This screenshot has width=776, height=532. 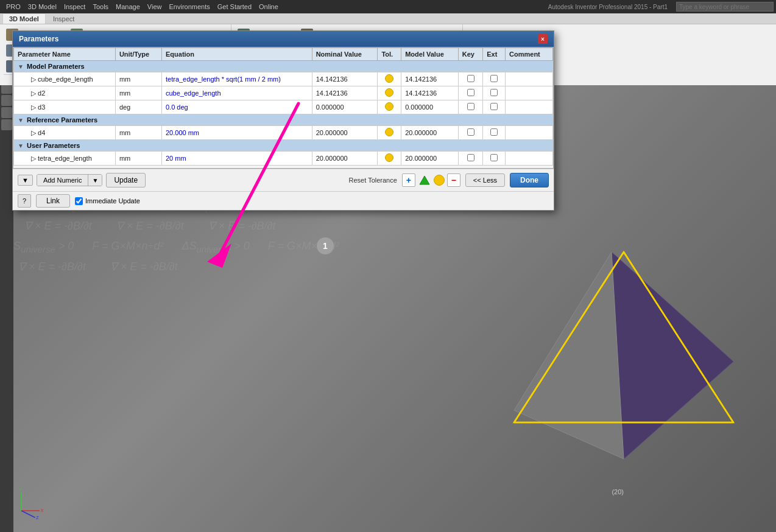 What do you see at coordinates (236, 158) in the screenshot?
I see `param-eq-tetra: 20 mm` at bounding box center [236, 158].